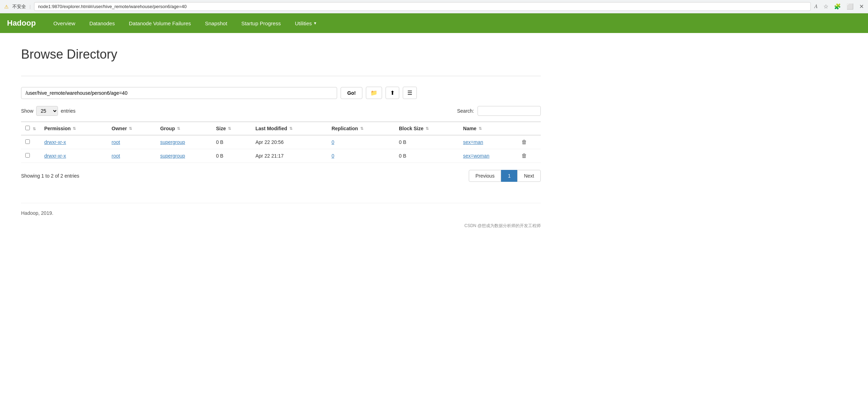 This screenshot has width=868, height=404. Describe the element at coordinates (427, 128) in the screenshot. I see `block-size-sort-icon: ⇅` at that location.